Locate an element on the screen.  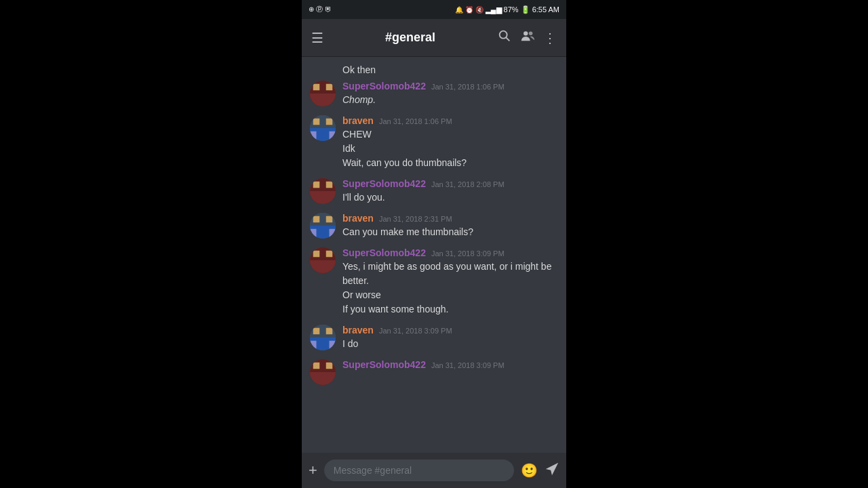
message-text: I'll do you. is located at coordinates (450, 198).